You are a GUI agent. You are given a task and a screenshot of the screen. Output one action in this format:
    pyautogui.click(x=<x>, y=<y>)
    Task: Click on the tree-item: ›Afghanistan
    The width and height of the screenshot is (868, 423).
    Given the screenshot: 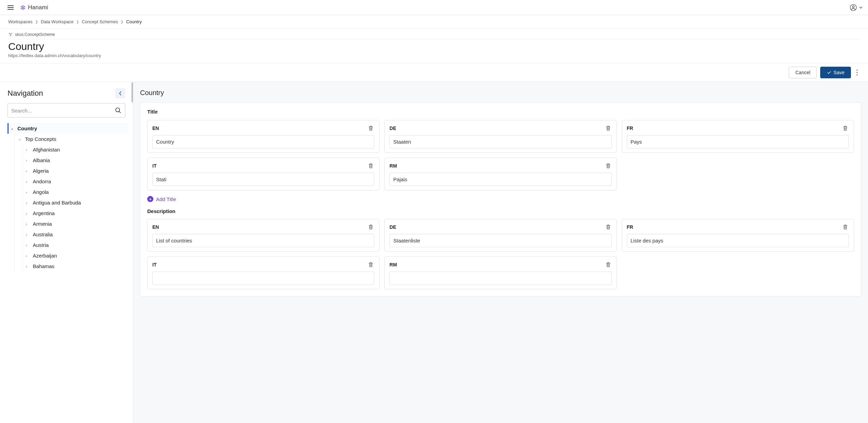 What is the action you would take?
    pyautogui.click(x=76, y=150)
    